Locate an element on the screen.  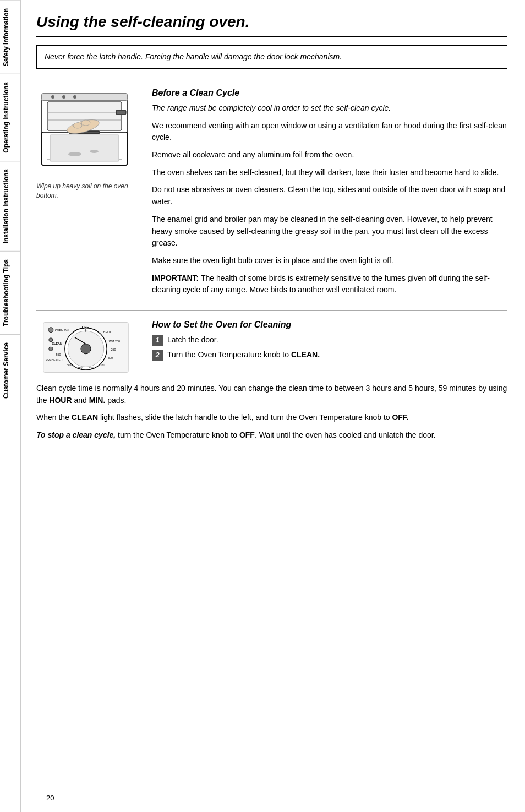
off-label-2: OFF is located at coordinates (247, 435).